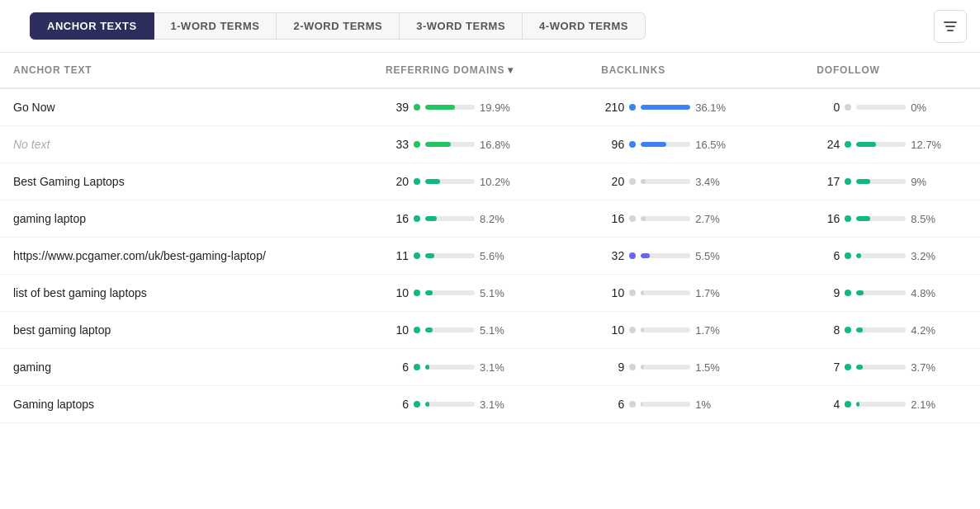  I want to click on metric-cell: 42.1%, so click(892, 404).